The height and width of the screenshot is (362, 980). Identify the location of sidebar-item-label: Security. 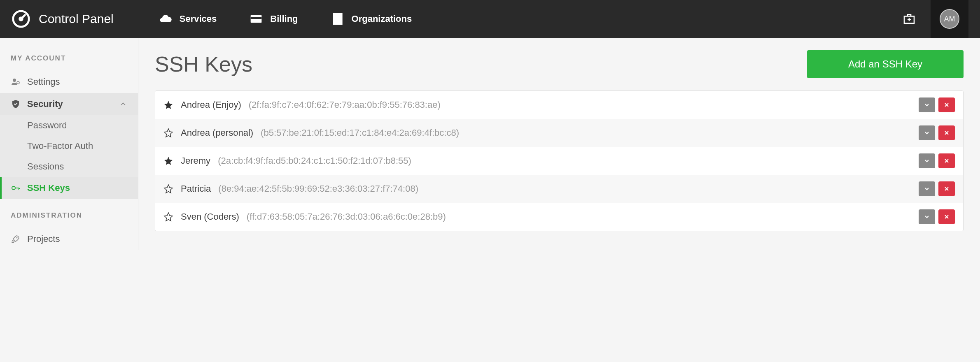
(45, 104).